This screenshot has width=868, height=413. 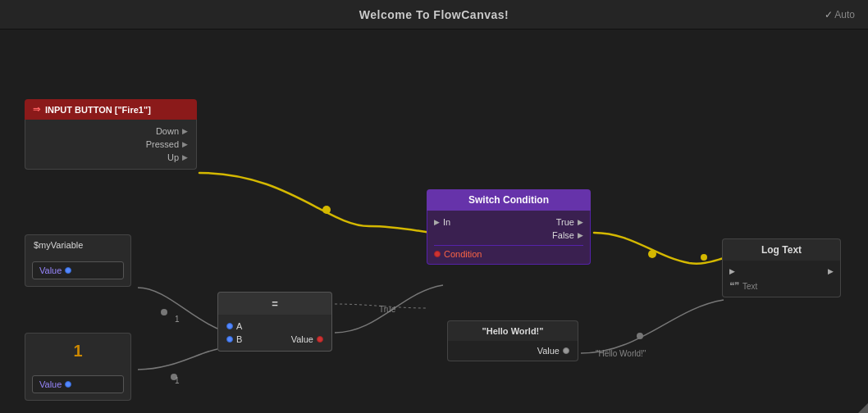 What do you see at coordinates (437, 254) in the screenshot?
I see `switch-condition-dot` at bounding box center [437, 254].